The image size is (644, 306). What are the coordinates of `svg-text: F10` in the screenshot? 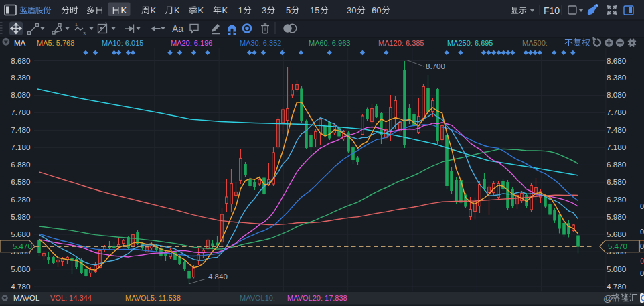 It's located at (552, 11).